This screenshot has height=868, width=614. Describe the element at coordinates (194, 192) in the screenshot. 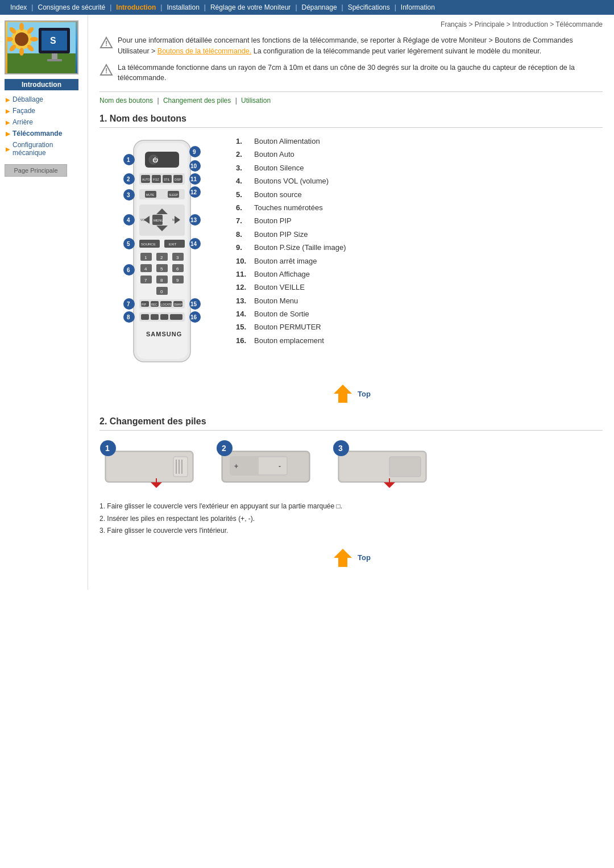

I see `svg-text: 12` at that location.